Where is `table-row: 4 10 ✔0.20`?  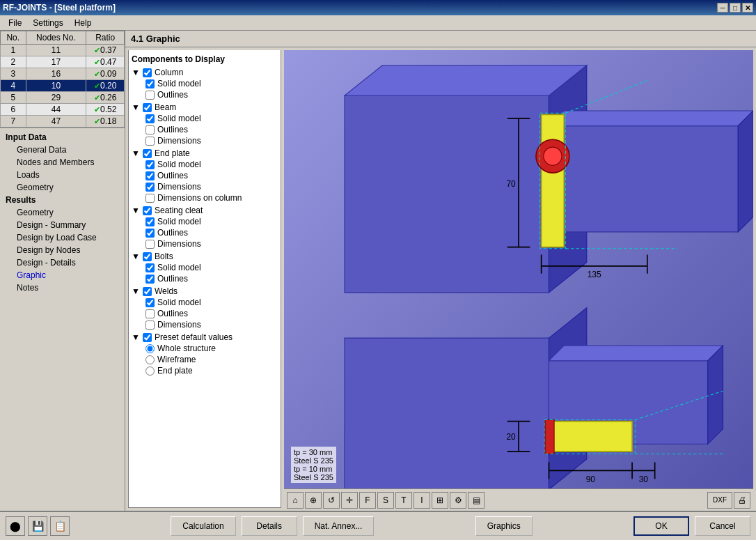
table-row: 4 10 ✔0.20 is located at coordinates (63, 86).